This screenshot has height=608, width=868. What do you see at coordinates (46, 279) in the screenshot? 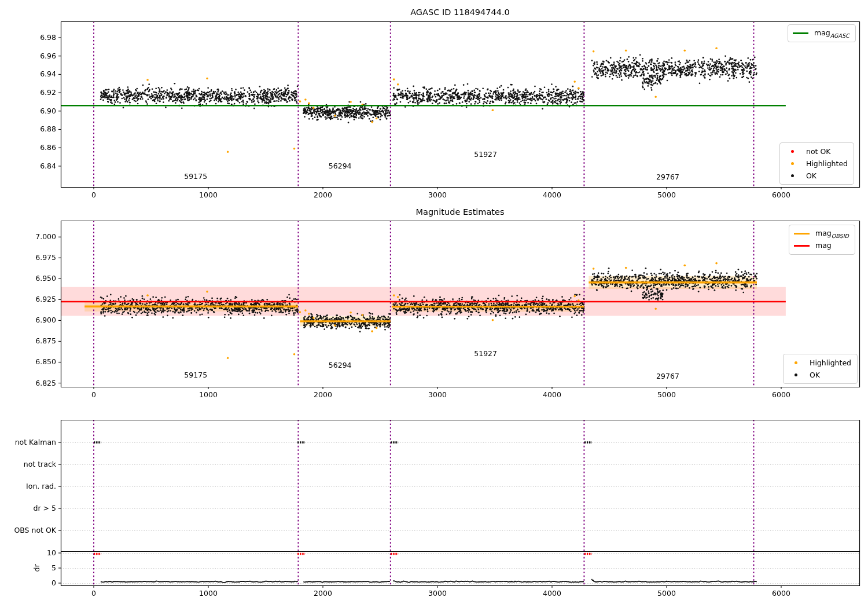
I see `y-tick-label-plot2: 6.950` at bounding box center [46, 279].